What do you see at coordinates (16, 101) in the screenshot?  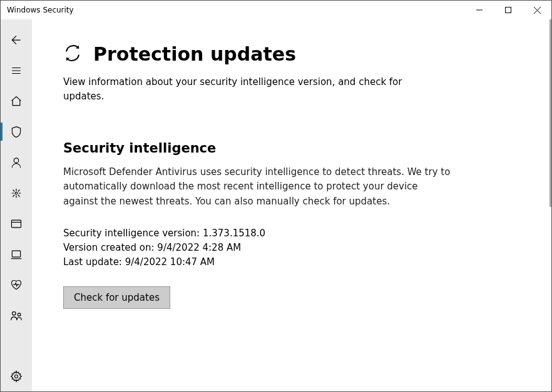 I see `home-icon` at bounding box center [16, 101].